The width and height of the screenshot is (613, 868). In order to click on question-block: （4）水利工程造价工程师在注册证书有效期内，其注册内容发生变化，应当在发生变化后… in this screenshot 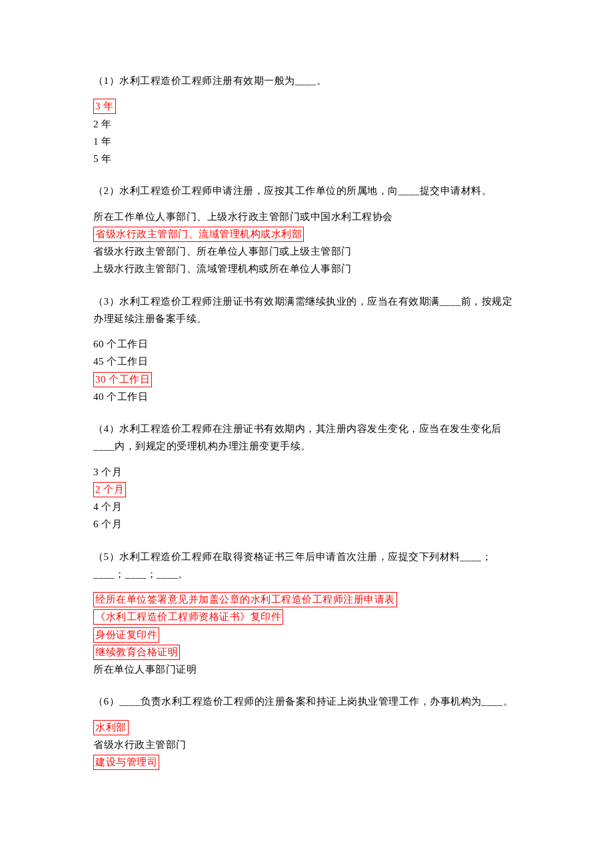, I will do `click(306, 477)`.